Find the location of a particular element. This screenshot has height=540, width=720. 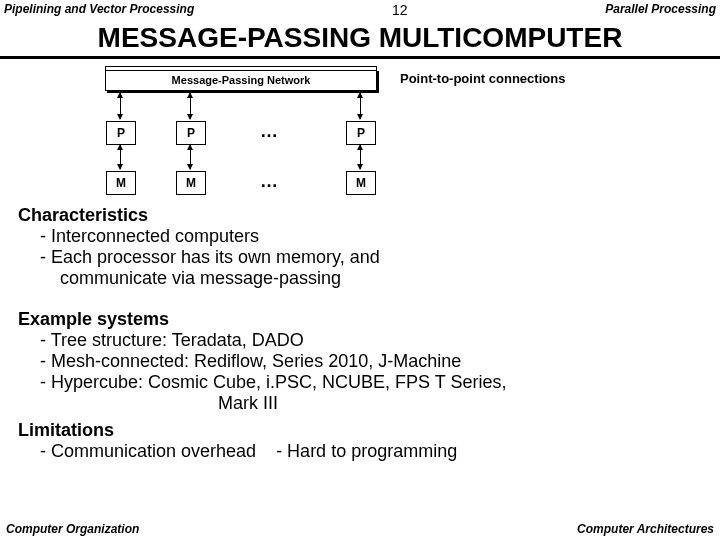

header-left: Pipelining and Vector Processing is located at coordinates (99, 9).